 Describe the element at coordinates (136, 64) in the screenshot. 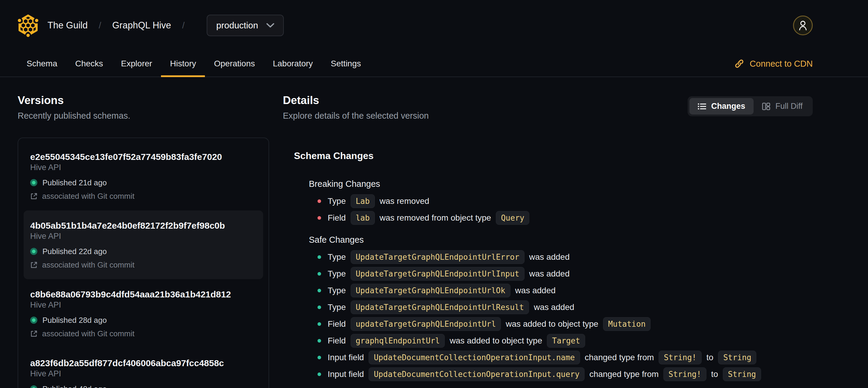

I see `tab-explorer: Explorer` at that location.